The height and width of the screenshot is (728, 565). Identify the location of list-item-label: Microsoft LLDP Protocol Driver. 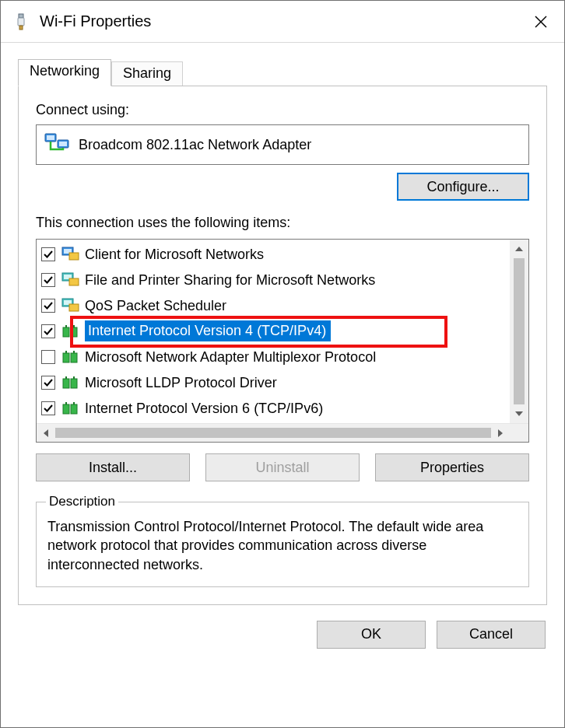
(181, 383).